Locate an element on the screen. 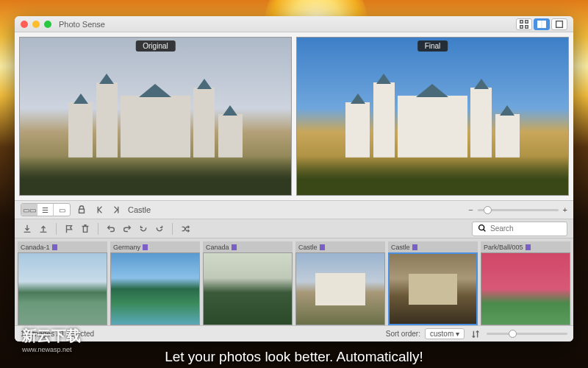 The image size is (588, 368). rotate-right-button is located at coordinates (159, 229).